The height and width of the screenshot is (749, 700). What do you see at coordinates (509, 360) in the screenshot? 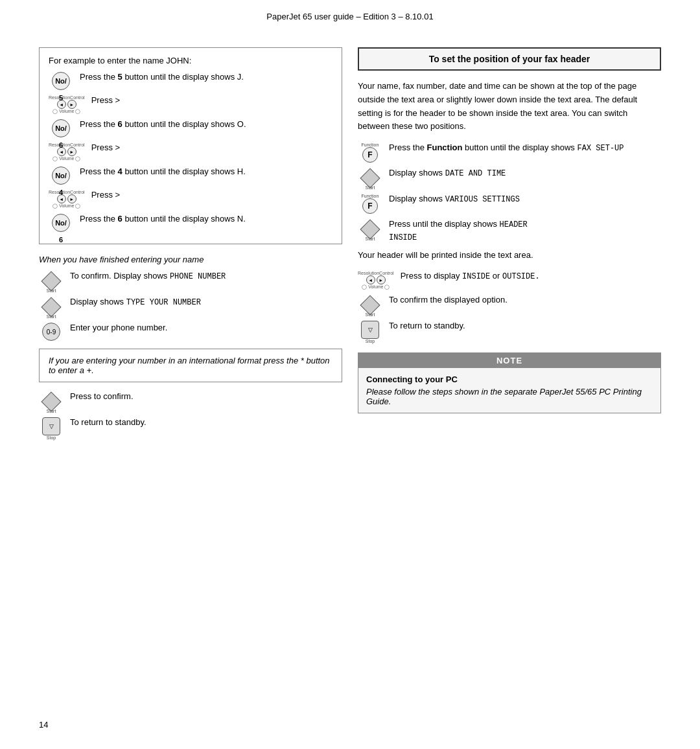
I see `note-header-label: NOTE` at bounding box center [509, 360].